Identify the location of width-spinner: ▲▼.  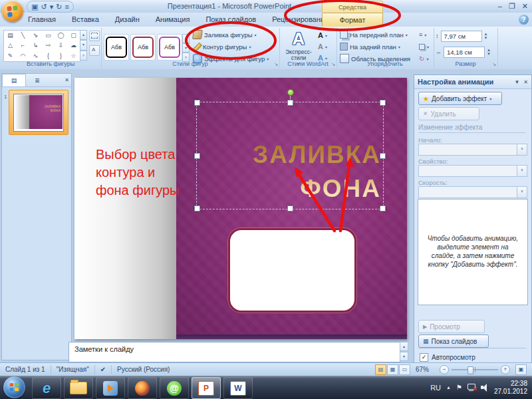
(489, 52).